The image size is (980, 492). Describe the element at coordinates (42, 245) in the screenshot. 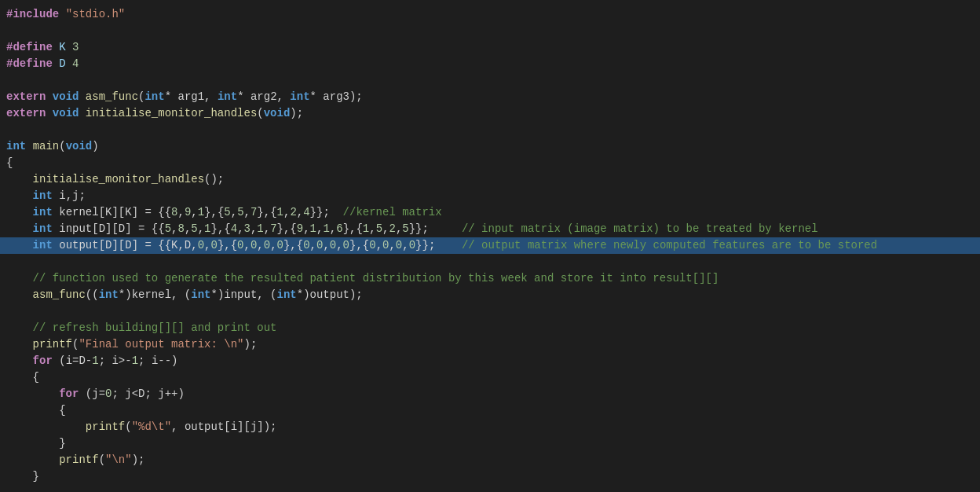

I see `kw-int-output: int` at that location.